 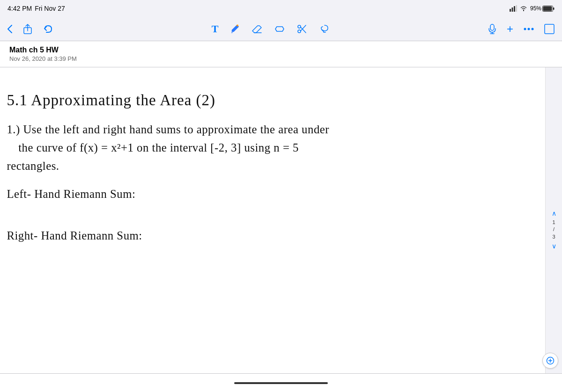 I want to click on eraser-tool-button, so click(x=257, y=29).